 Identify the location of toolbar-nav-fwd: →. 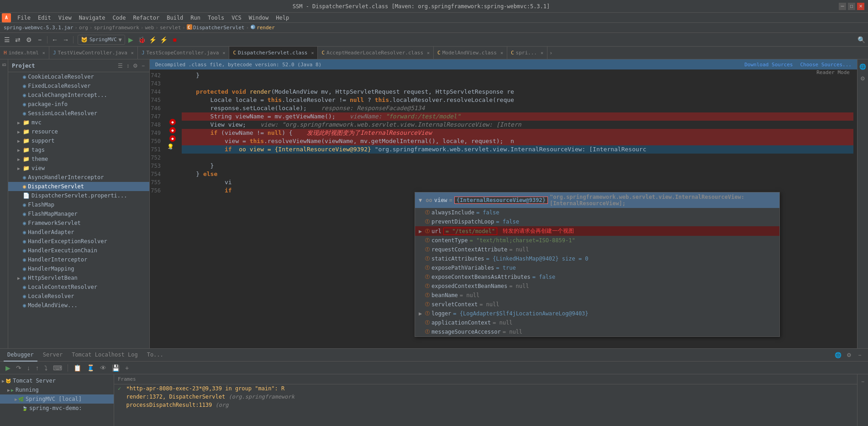
(66, 40).